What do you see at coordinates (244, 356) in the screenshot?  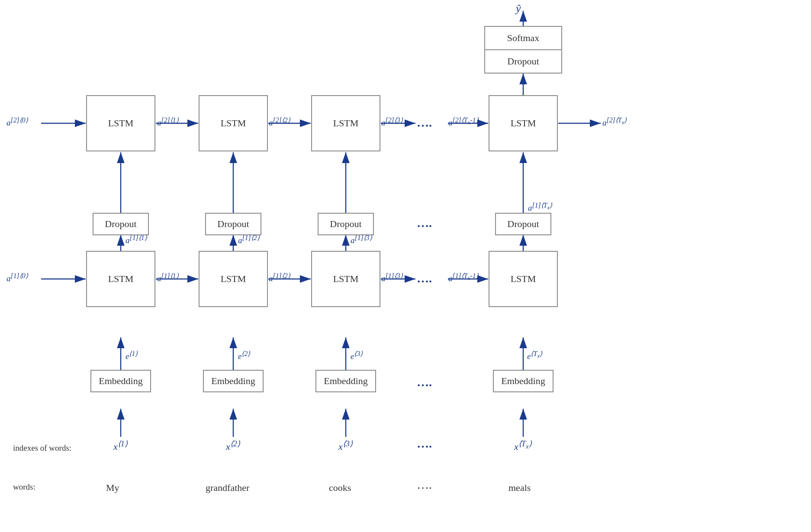 I see `e2-label: e⟨2⟩` at bounding box center [244, 356].